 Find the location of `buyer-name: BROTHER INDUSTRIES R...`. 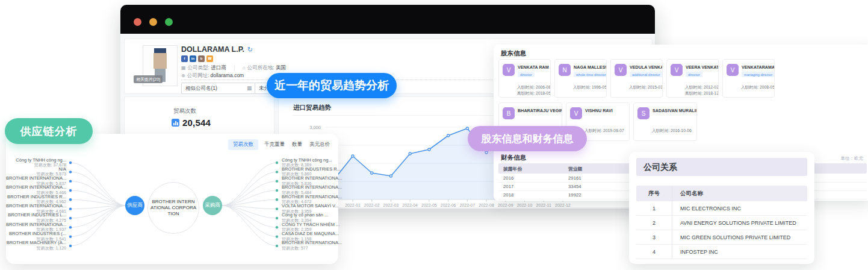

buyer-name: BROTHER INDUSTRIES R... is located at coordinates (313, 170).